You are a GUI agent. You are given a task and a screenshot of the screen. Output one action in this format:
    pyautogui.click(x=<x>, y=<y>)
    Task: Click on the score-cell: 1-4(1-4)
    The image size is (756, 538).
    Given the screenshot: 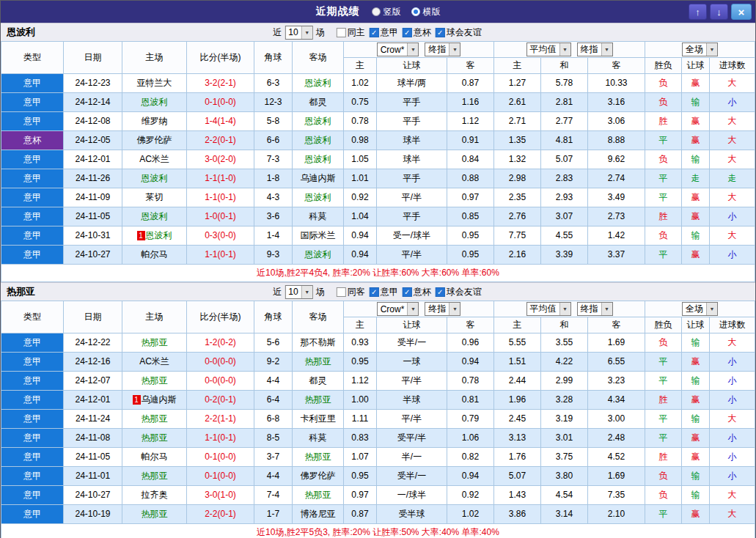 What is the action you would take?
    pyautogui.click(x=221, y=122)
    